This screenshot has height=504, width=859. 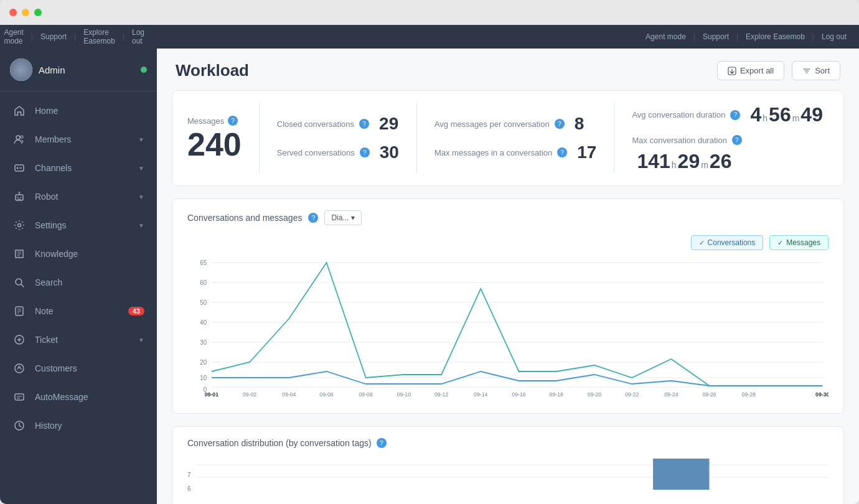 I want to click on topbar-support-main: Support, so click(x=716, y=37).